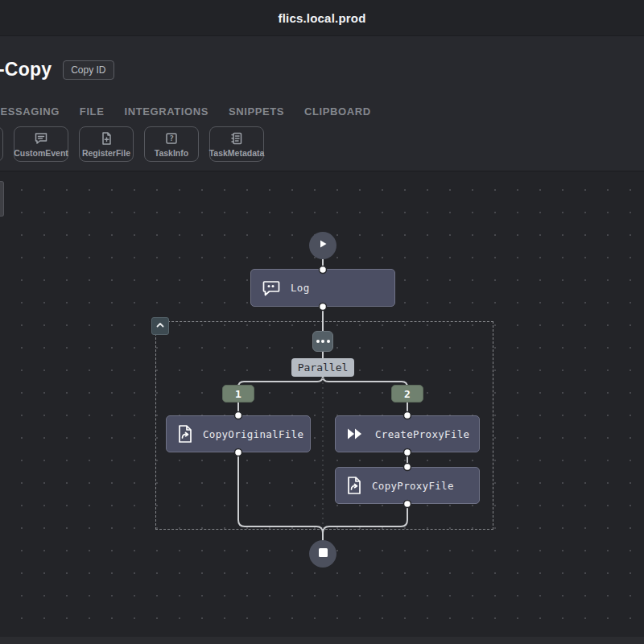  What do you see at coordinates (407, 485) in the screenshot?
I see `node-copyproxyfile: CopyProxyFile` at bounding box center [407, 485].